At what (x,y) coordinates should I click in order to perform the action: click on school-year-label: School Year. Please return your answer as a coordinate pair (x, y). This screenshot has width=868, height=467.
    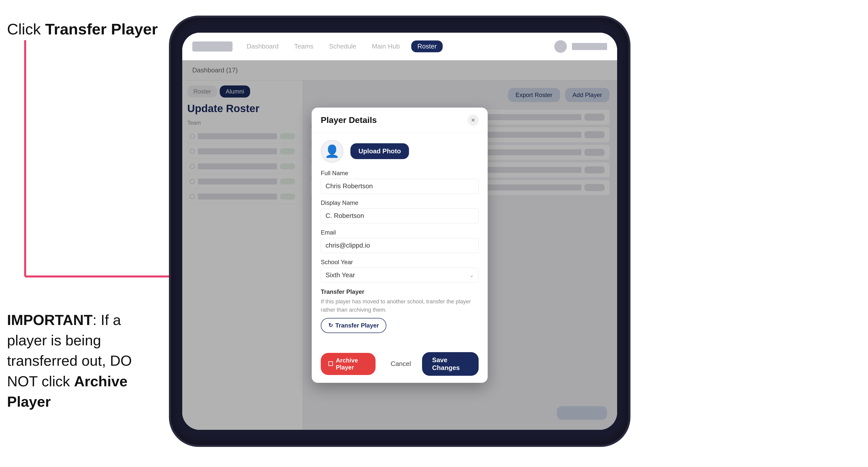
    Looking at the image, I should click on (400, 262).